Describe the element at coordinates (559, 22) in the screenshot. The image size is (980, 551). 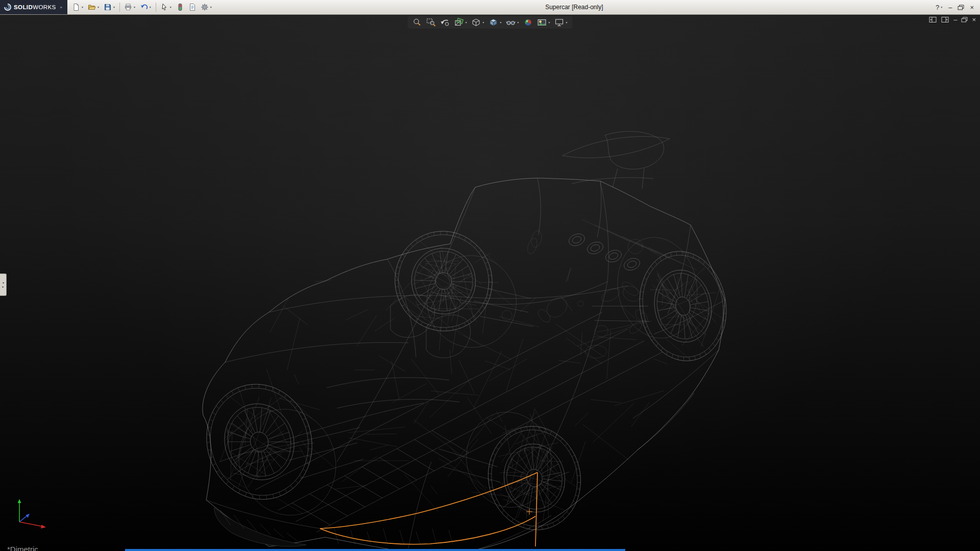
I see `view-settings-monitor-icon` at that location.